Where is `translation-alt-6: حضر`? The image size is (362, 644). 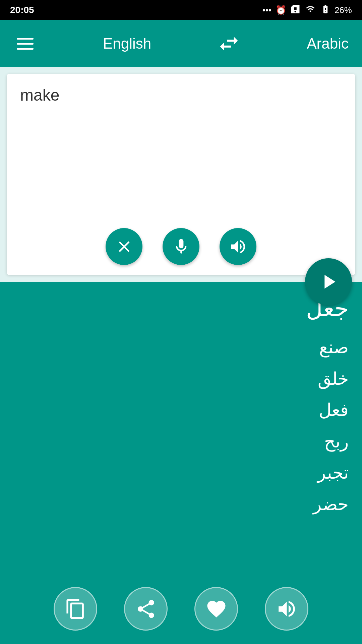
translation-alt-6: حضر is located at coordinates (181, 504).